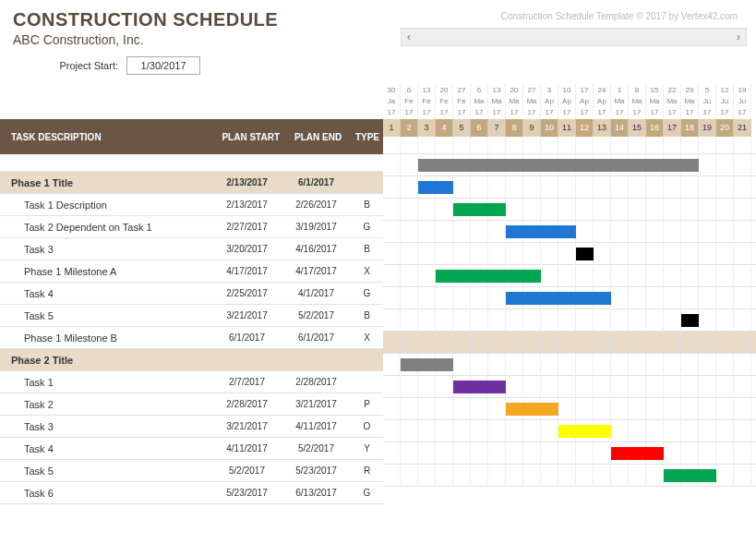 Image resolution: width=756 pixels, height=556 pixels. Describe the element at coordinates (690, 102) in the screenshot. I see `date-cell: 29Ma17` at that location.